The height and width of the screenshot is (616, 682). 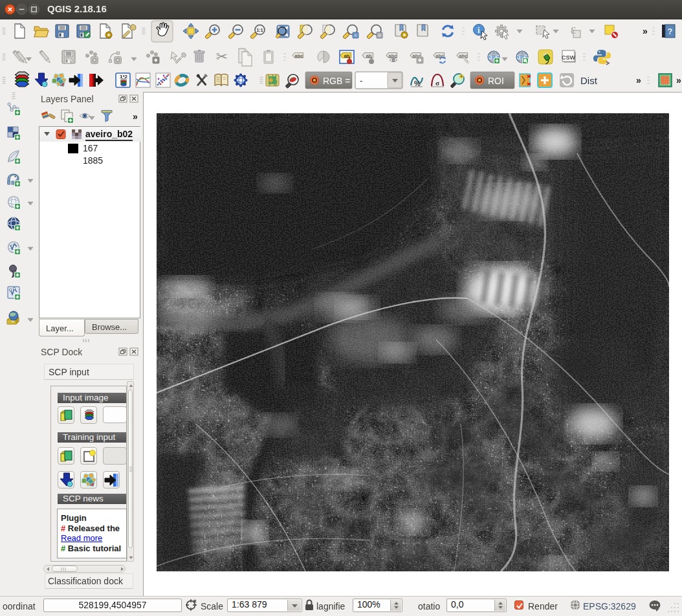 I want to click on svg-text: ROI, so click(x=496, y=81).